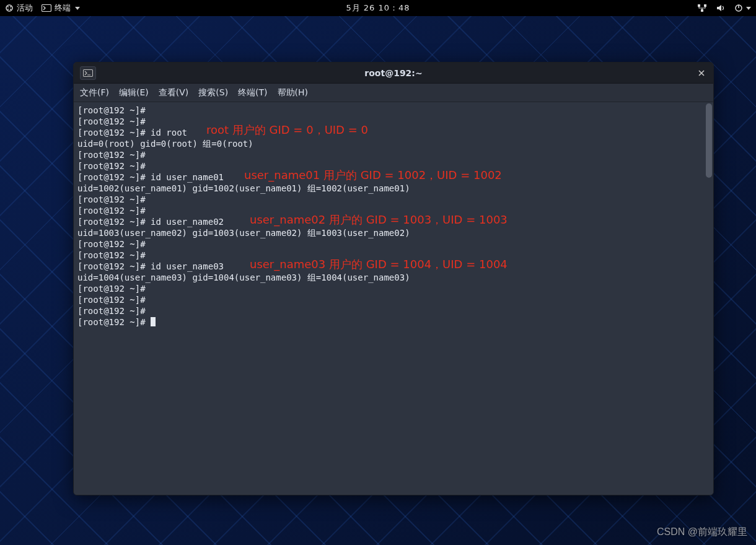 The height and width of the screenshot is (545, 756). What do you see at coordinates (292, 93) in the screenshot?
I see `menu-help: 帮助(H)` at bounding box center [292, 93].